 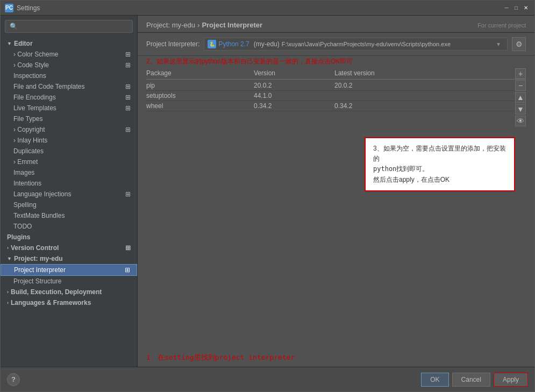 What do you see at coordinates (25, 205) in the screenshot?
I see `sidebar-item-spelling-label: Spelling` at bounding box center [25, 205].